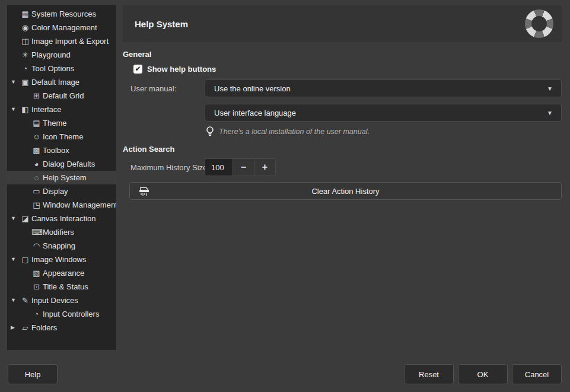 The width and height of the screenshot is (570, 392). I want to click on sidebar-item-icon-theme: ☺ Icon Theme, so click(62, 136).